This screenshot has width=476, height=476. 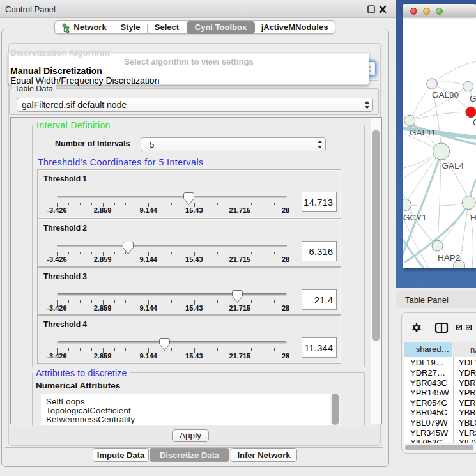 What do you see at coordinates (423, 133) in the screenshot?
I see `svg-text: GAL11` at bounding box center [423, 133].